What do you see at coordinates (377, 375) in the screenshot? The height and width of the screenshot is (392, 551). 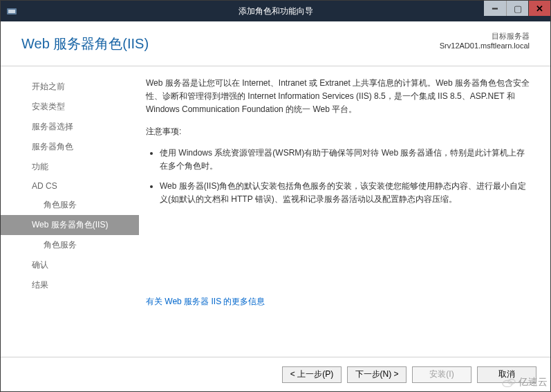 I see `next-button: 下一步(N) >` at bounding box center [377, 375].